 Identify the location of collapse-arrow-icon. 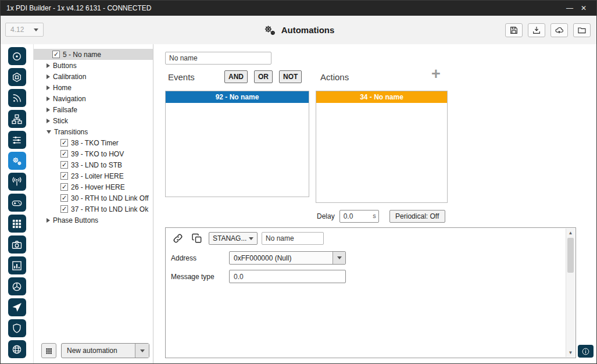
(49, 132).